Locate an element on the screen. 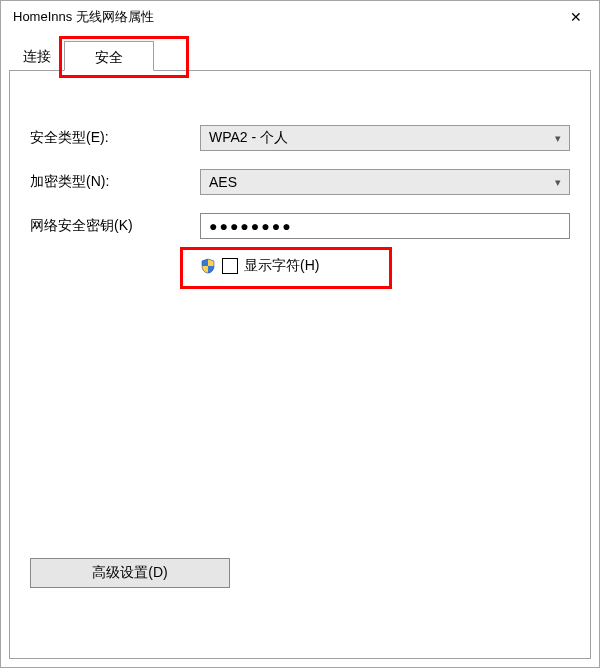  row-network-key: 网络安全密钥(K) ●●●●●●●● is located at coordinates (300, 226).